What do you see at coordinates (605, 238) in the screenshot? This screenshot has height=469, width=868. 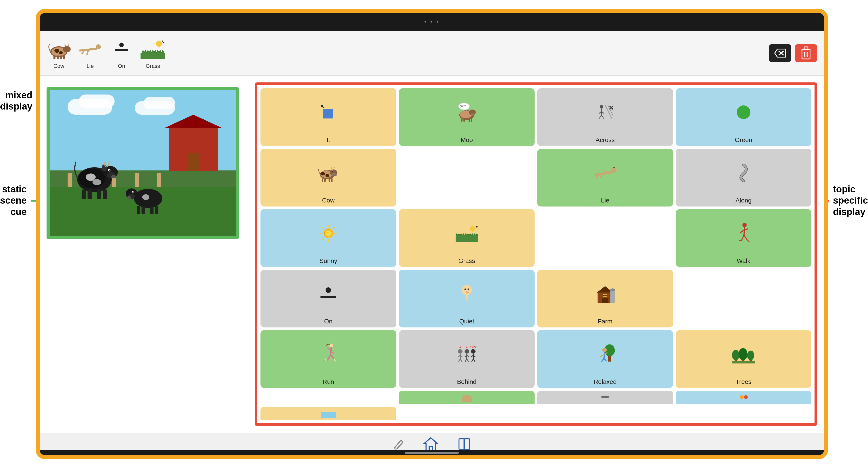 I see `aac-cell-empty-r3c1` at bounding box center [605, 238].